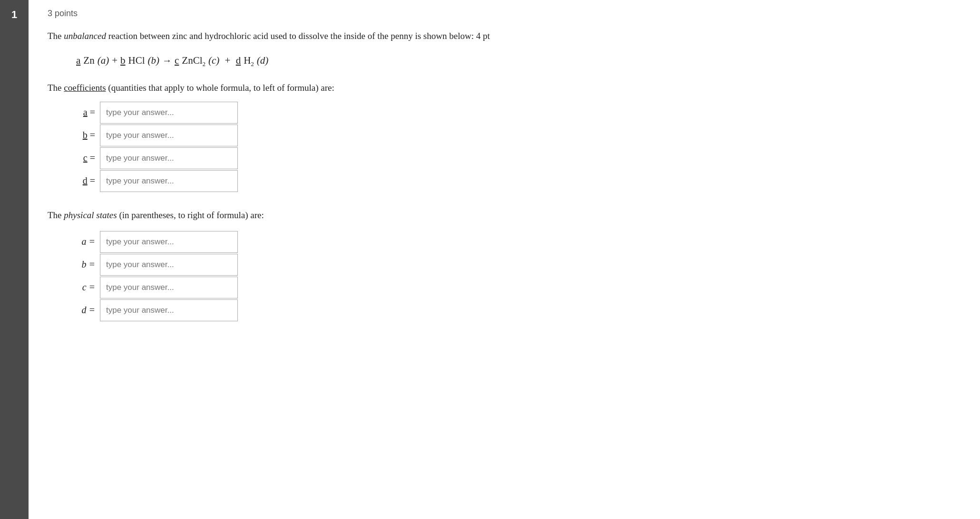 The height and width of the screenshot is (519, 980). I want to click on reaction-d-state: (d), so click(263, 61).